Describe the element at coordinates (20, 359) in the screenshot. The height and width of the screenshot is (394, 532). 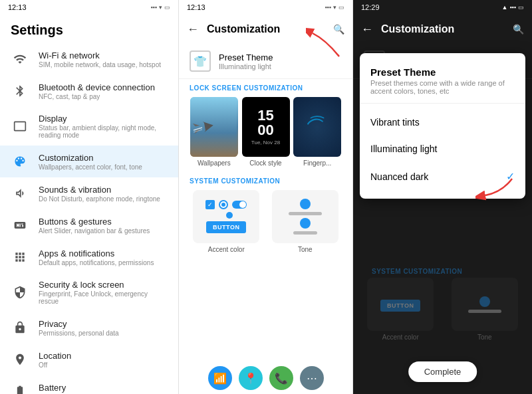
I see `location-icon` at that location.